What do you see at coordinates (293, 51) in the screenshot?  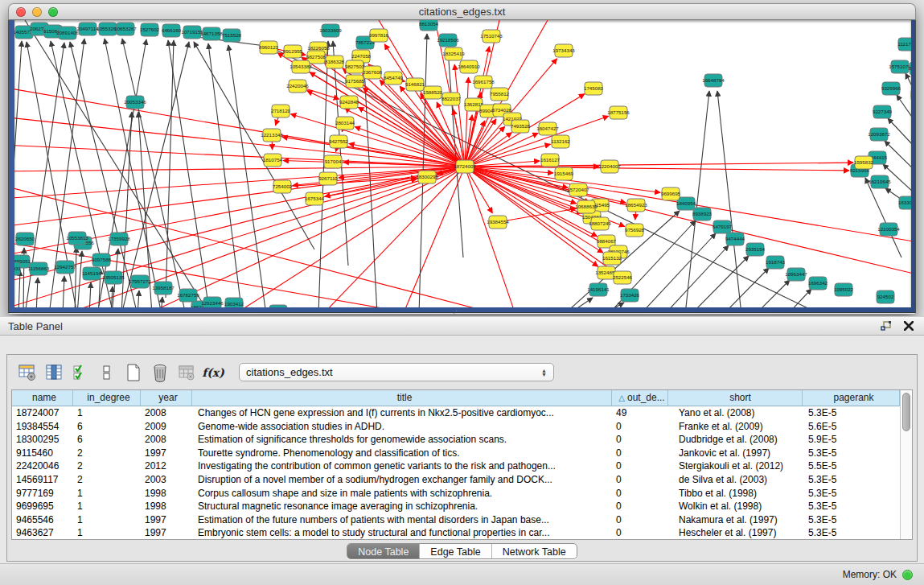 I see `graph-node: 8912955` at bounding box center [293, 51].